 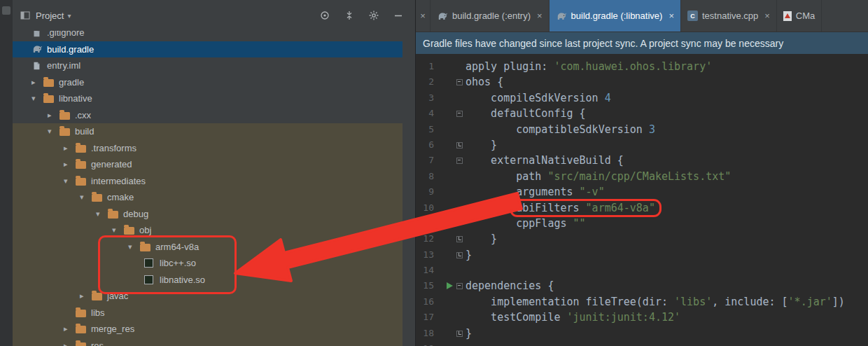 I want to click on code-token: cppFlags, so click(x=519, y=223).